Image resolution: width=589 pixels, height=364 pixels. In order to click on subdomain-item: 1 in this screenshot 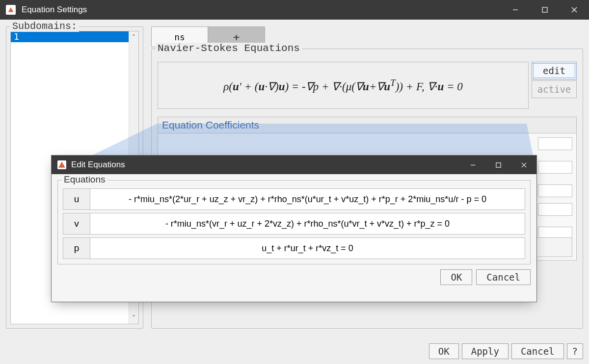, I will do `click(70, 37)`.